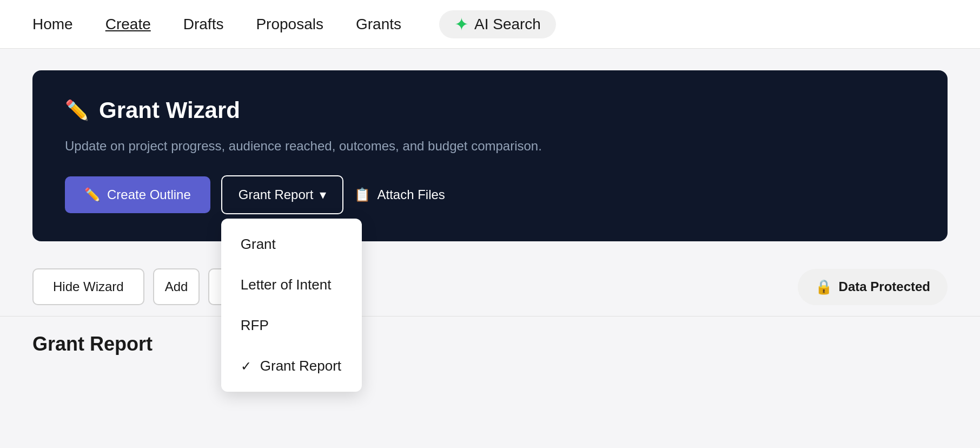  I want to click on dropdown-item-rfp: RFP, so click(292, 326).